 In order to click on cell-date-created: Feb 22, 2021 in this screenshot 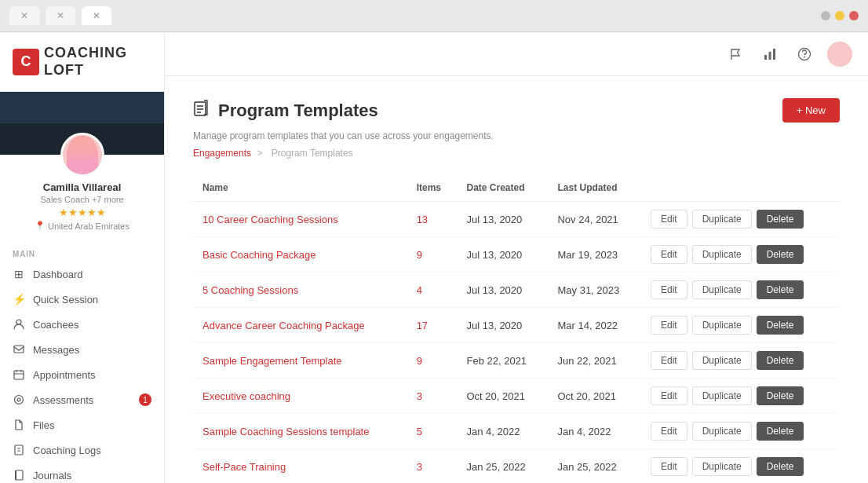, I will do `click(502, 361)`.